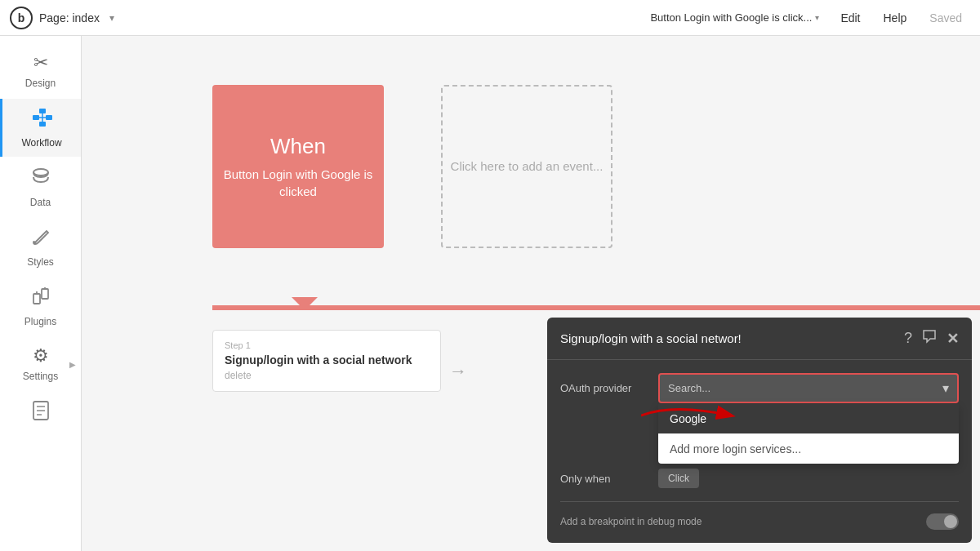 Image resolution: width=980 pixels, height=551 pixels. I want to click on oauth-control: ▾ Google Add more login services..., so click(808, 389).